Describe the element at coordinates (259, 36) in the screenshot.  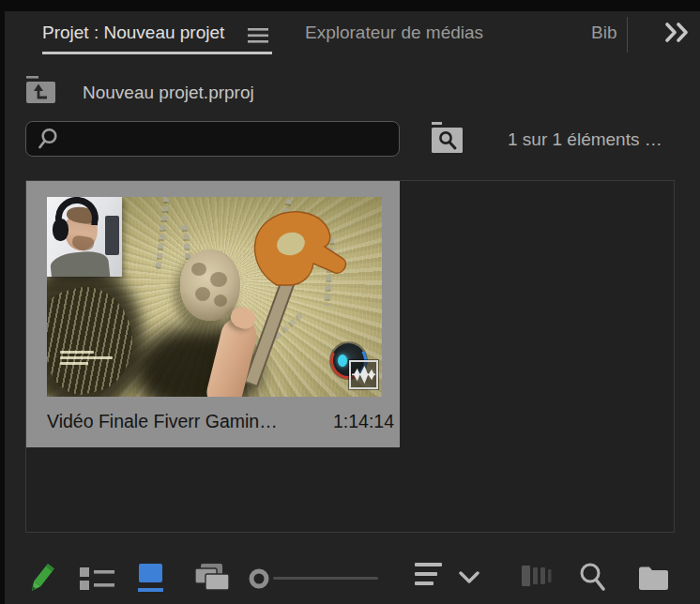
I see `panel-menu-icon` at that location.